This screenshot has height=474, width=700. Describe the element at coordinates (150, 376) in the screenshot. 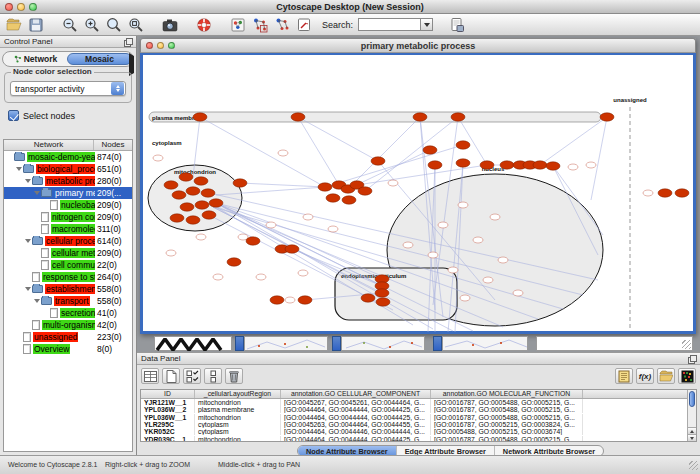

I see `attribute-table-icon` at that location.